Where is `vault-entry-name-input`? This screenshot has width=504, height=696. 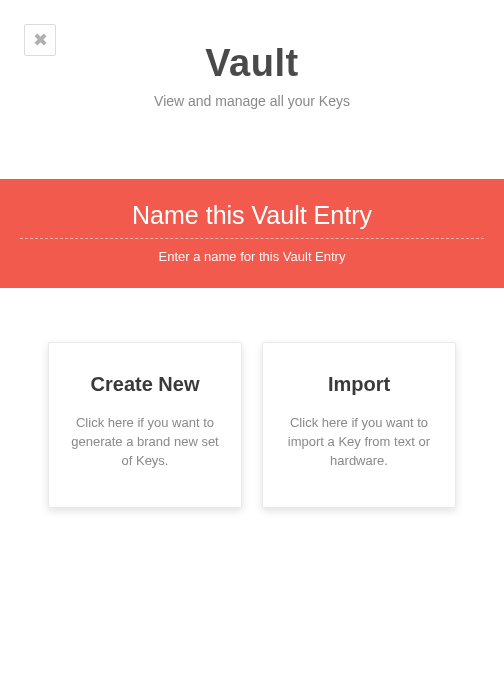 vault-entry-name-input is located at coordinates (252, 220).